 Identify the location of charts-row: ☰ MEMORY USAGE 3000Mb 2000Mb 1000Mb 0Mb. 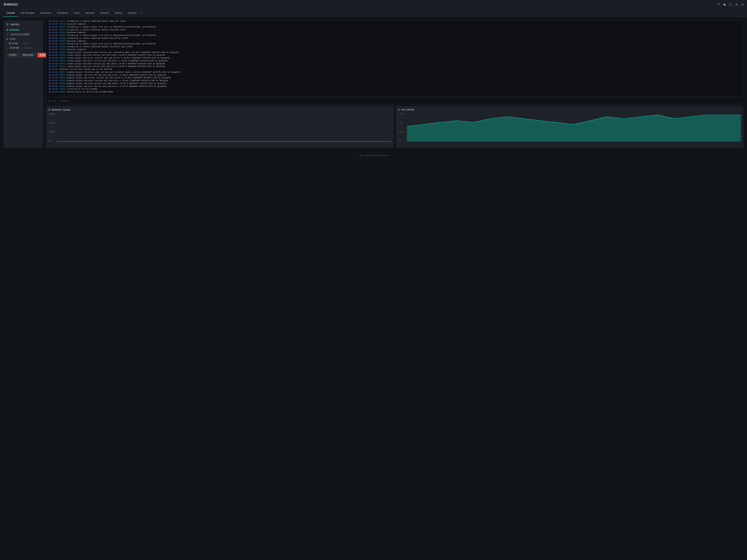
(394, 127).